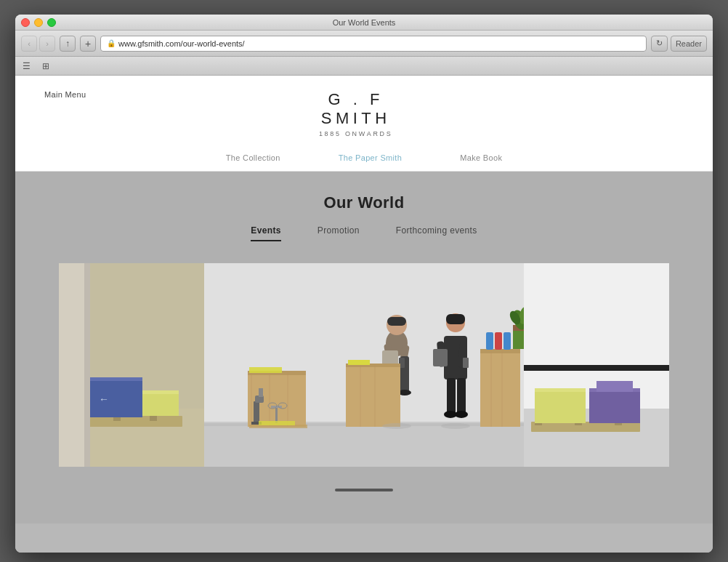 The height and width of the screenshot is (562, 728). What do you see at coordinates (596, 365) in the screenshot?
I see `right-image` at bounding box center [596, 365].